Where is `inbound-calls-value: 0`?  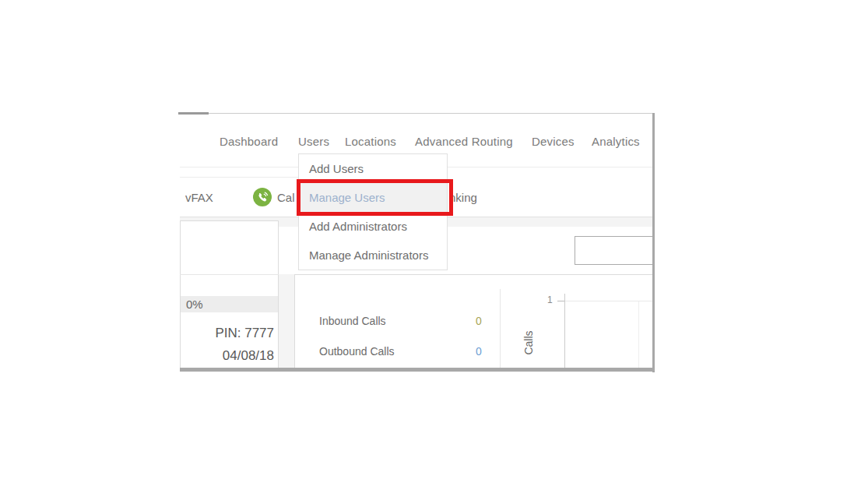 inbound-calls-value: 0 is located at coordinates (479, 321).